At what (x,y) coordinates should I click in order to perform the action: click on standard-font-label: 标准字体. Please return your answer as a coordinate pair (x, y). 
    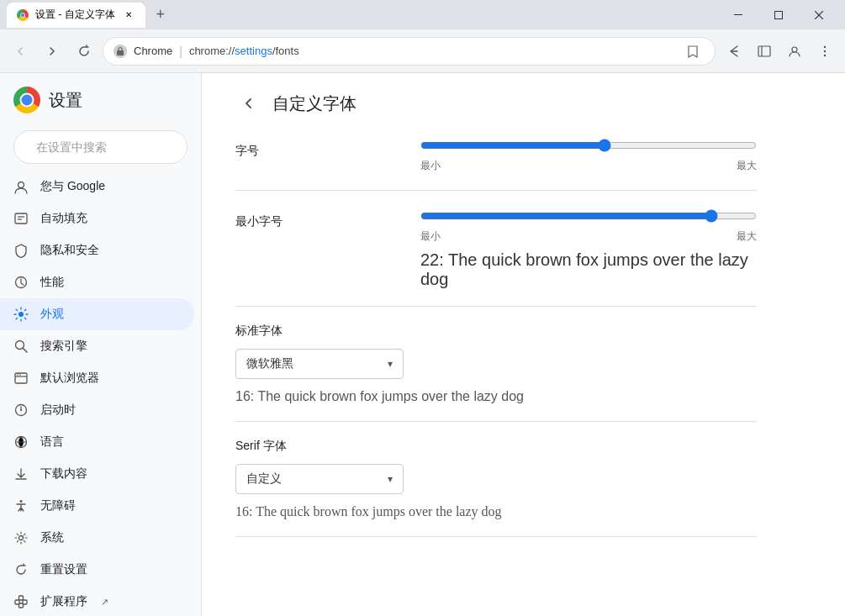
    Looking at the image, I should click on (496, 331).